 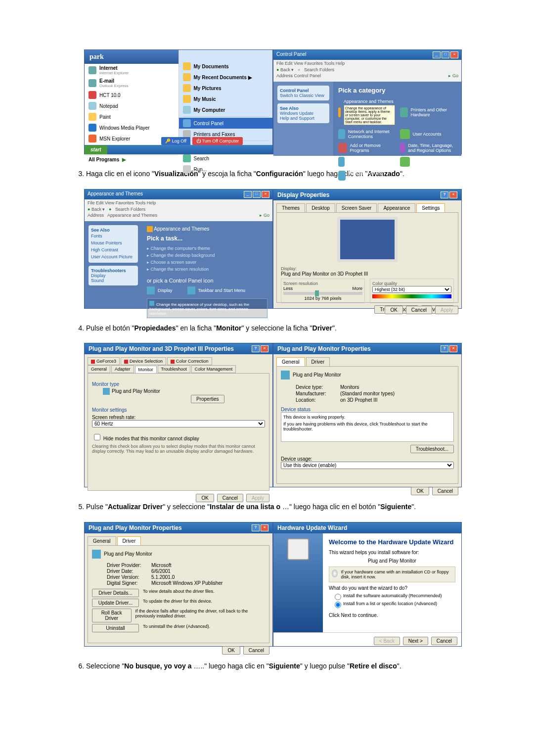 What do you see at coordinates (304, 113) in the screenshot?
I see `seealso-link: Windows Update` at bounding box center [304, 113].